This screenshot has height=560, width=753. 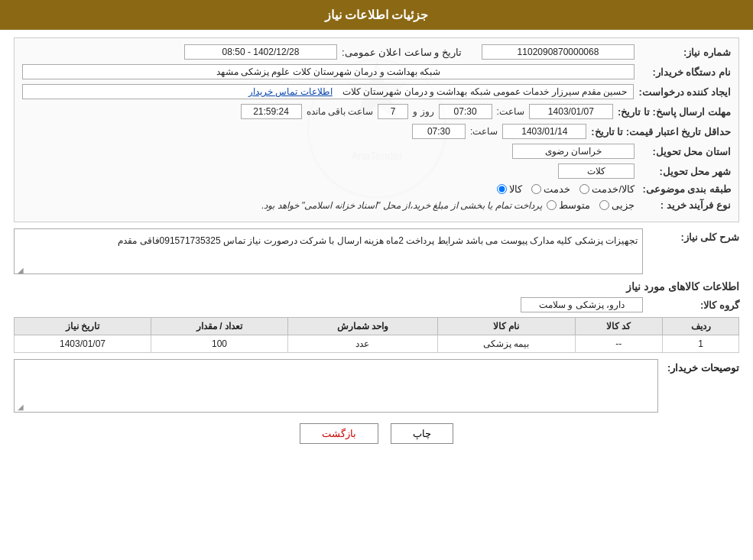 I want to click on description-label: شرح کلی نیاز:, so click(x=693, y=235).